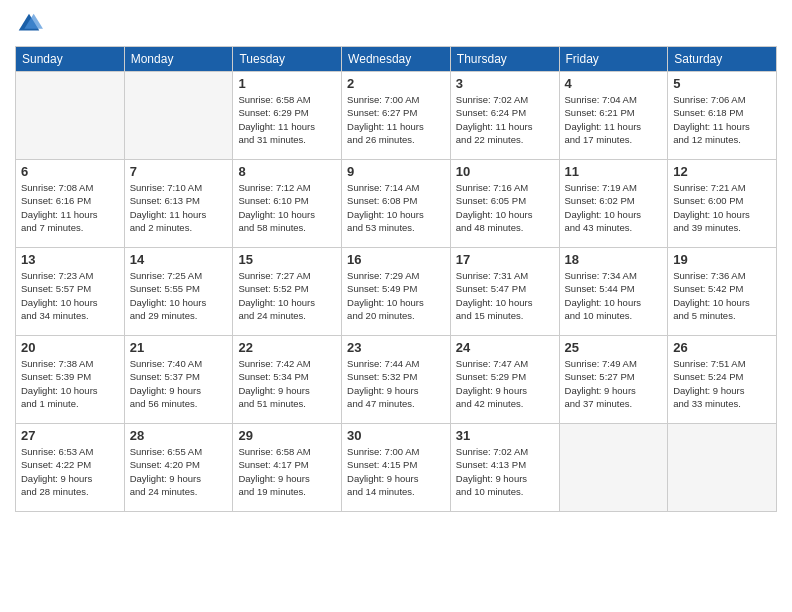 The width and height of the screenshot is (792, 612). What do you see at coordinates (287, 208) in the screenshot?
I see `day-detail: Sunrise: 7:12 AM Sunset: 6:10 PM Dayligh…` at bounding box center [287, 208].